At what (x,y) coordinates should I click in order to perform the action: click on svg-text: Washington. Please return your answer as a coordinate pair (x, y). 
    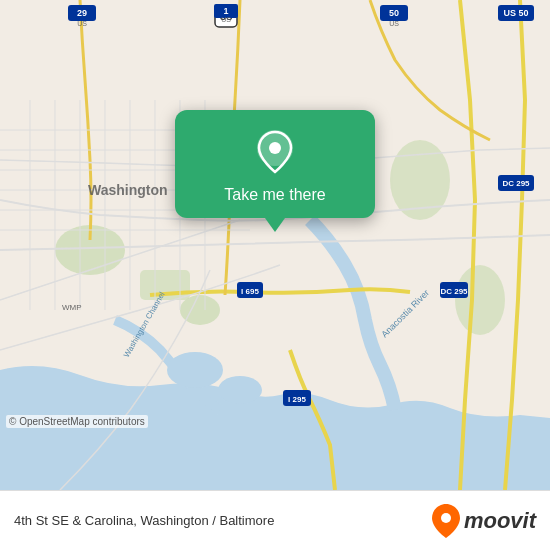
    Looking at the image, I should click on (128, 190).